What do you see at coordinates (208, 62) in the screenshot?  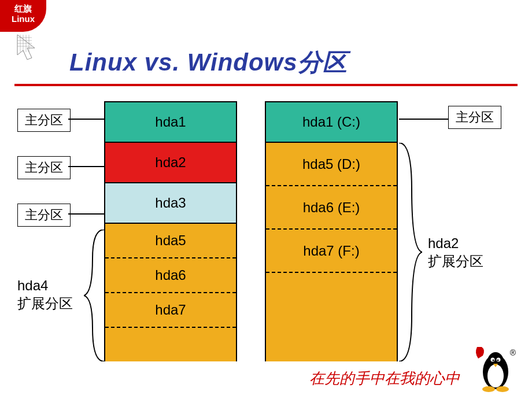 I see `page-title: Linux vs. Windows分区` at bounding box center [208, 62].